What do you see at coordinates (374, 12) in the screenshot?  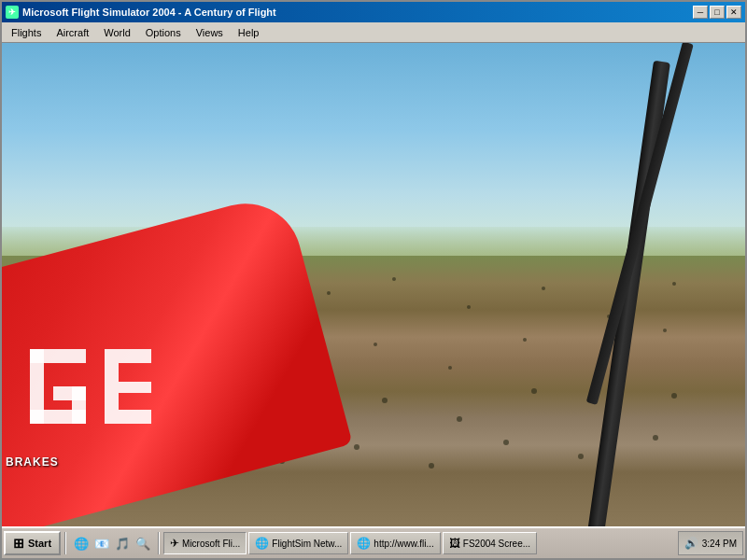 I see `title-bar: ✈ Microsoft Flight Simulator 2004 - A Ce…` at bounding box center [374, 12].